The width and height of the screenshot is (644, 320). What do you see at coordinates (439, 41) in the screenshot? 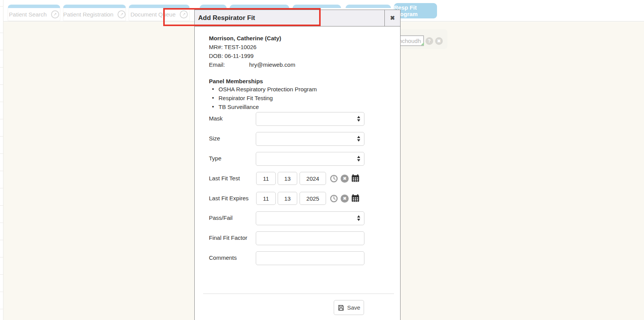
I see `clear-search-icon: ✖` at bounding box center [439, 41].